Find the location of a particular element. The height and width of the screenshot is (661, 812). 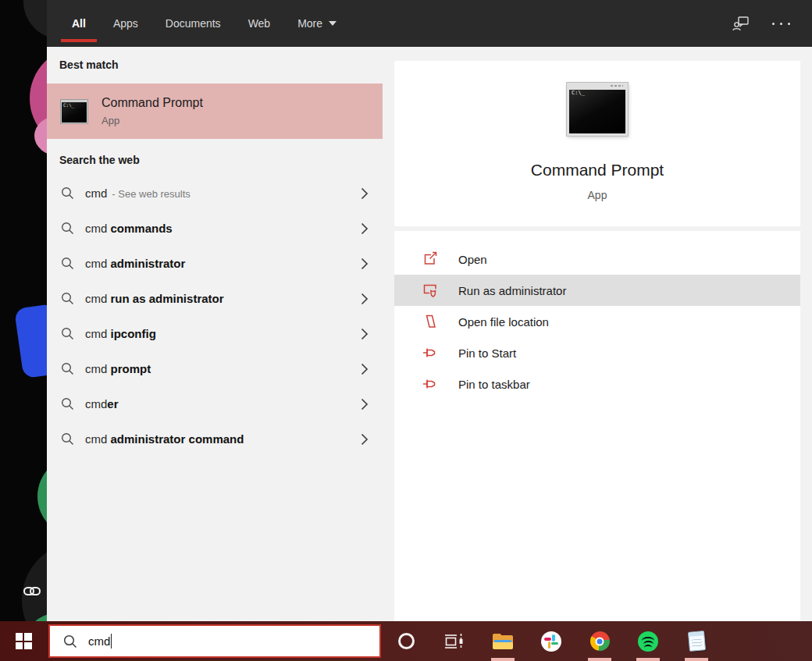

best-match-heading: Best match is located at coordinates (89, 65).